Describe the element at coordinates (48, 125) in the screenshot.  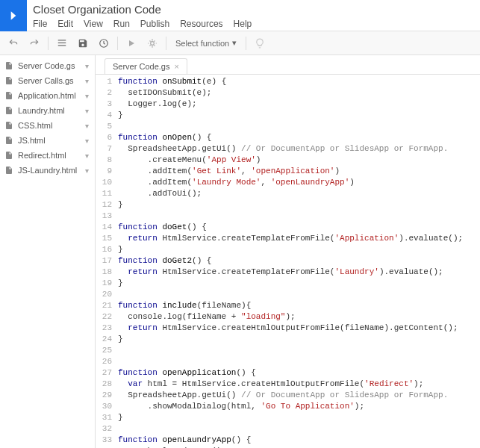
I see `file-item: CSS.html▾` at that location.